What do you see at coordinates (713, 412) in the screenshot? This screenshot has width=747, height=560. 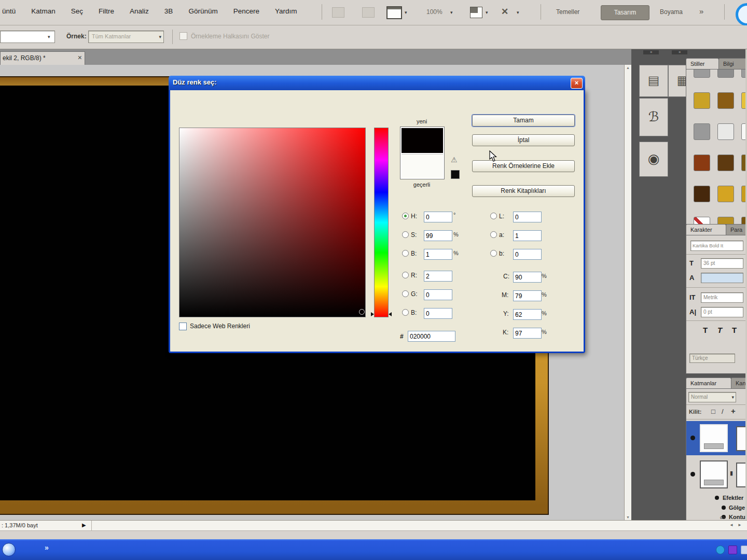 I see `lock-transparent-icon: □` at bounding box center [713, 412].